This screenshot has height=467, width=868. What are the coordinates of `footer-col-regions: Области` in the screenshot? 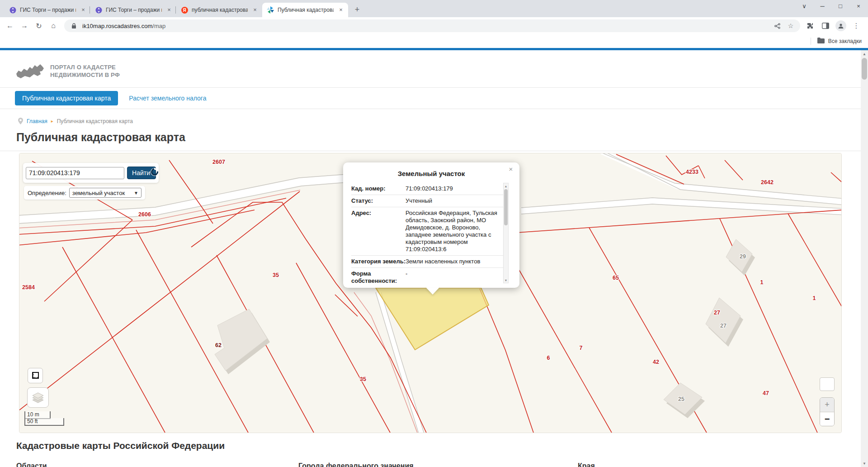 It's located at (32, 464).